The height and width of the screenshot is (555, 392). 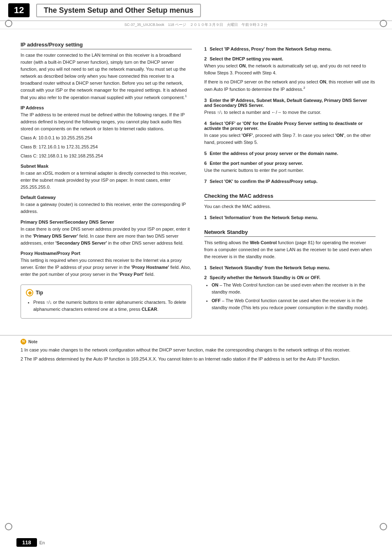 I want to click on step-4: 4 Select 'OFF' or 'ON' for the Enable Pr…, so click(x=290, y=133).